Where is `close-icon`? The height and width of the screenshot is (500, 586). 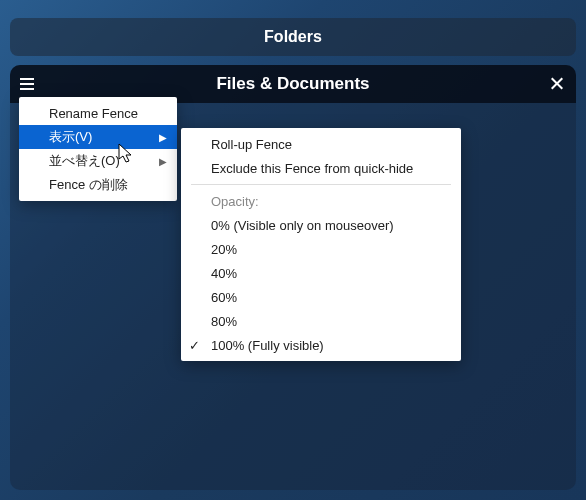 close-icon is located at coordinates (557, 84).